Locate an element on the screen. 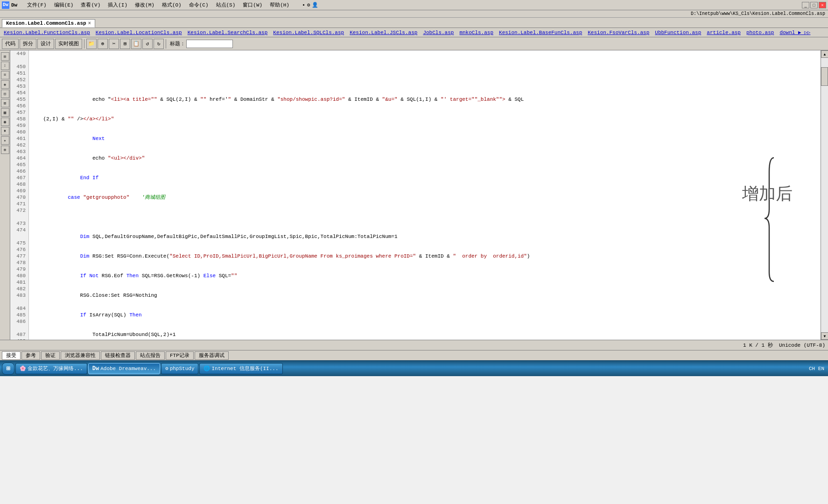 The width and height of the screenshot is (828, 504). bottom-tab-validate: 验证 is located at coordinates (50, 356).